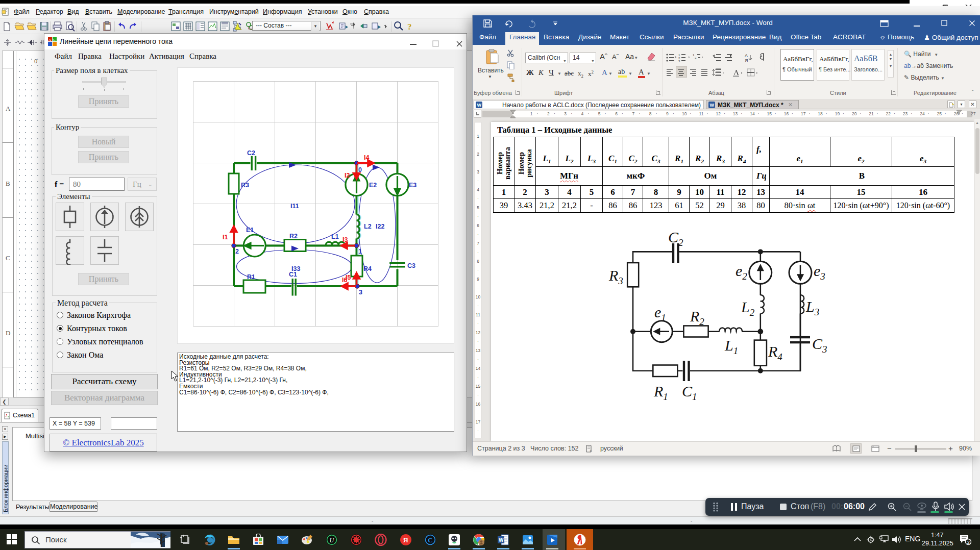 This screenshot has height=550, width=980. What do you see at coordinates (296, 269) in the screenshot?
I see `svg-text: I33` at bounding box center [296, 269].